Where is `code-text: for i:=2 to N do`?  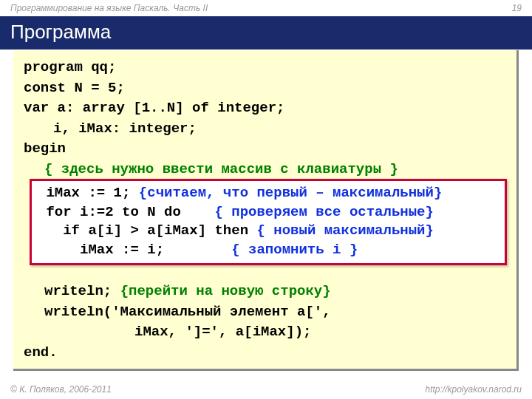 code-text: for i:=2 to N do is located at coordinates (126, 212).